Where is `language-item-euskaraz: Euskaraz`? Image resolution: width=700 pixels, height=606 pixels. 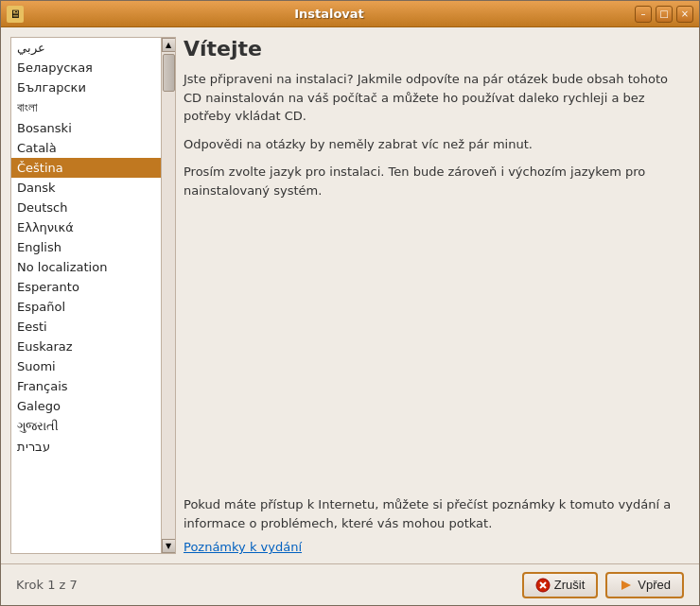 language-item-euskaraz: Euskaraz is located at coordinates (86, 346).